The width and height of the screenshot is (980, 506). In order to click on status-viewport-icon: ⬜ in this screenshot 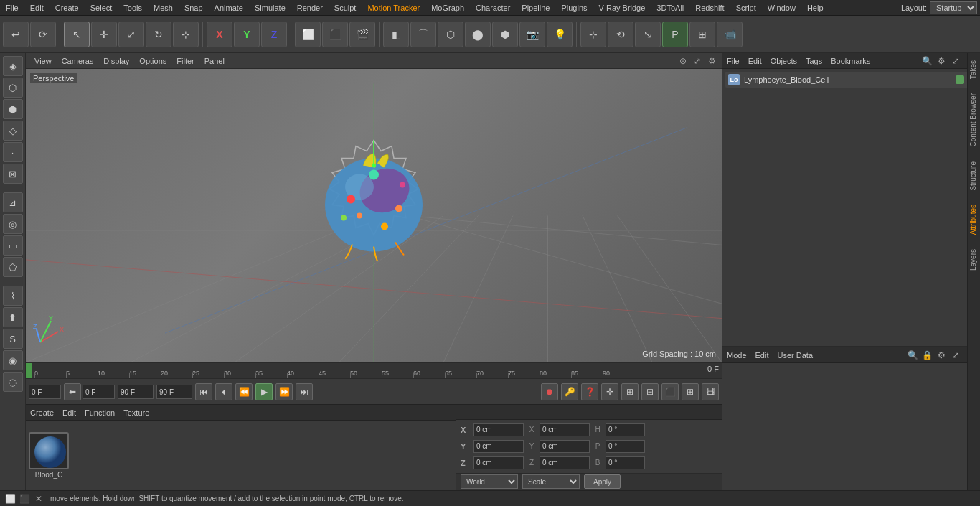, I will do `click(10, 499)`.